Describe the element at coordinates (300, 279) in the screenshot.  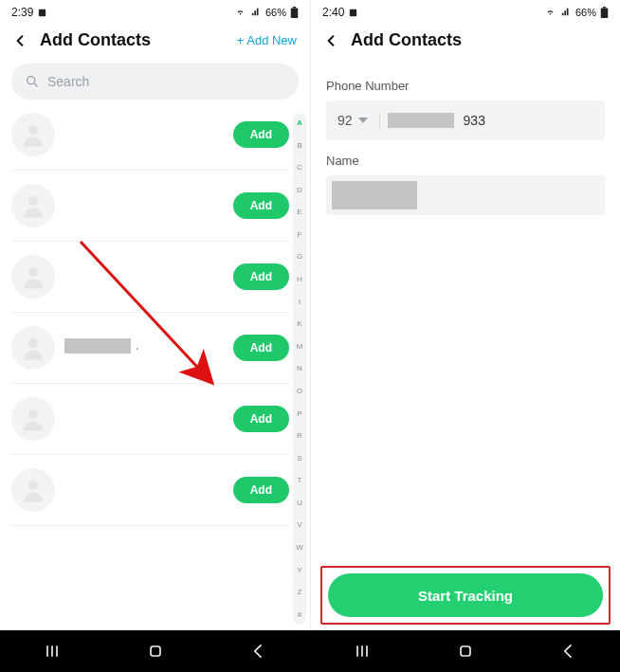
I see `index-letter: H` at that location.